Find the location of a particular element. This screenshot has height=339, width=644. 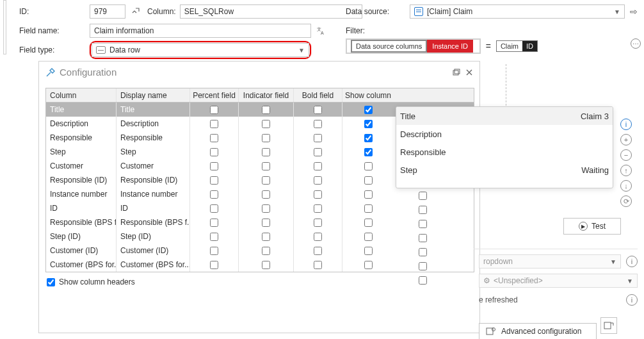

link-icon is located at coordinates (136, 12).